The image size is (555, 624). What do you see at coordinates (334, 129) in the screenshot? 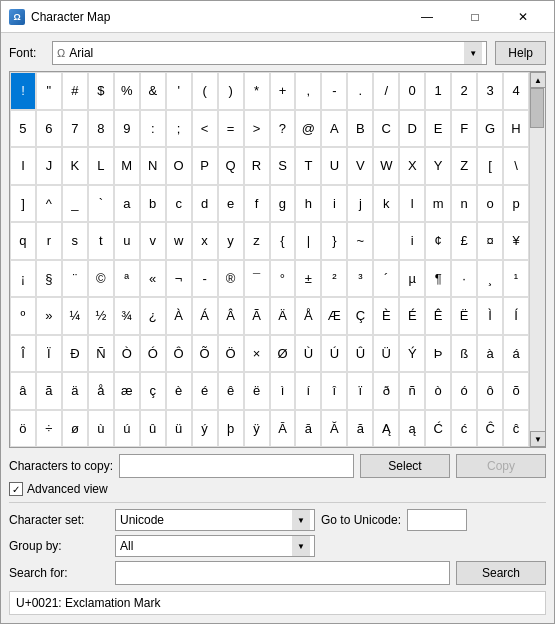
I see `char-cell: A` at bounding box center [334, 129].